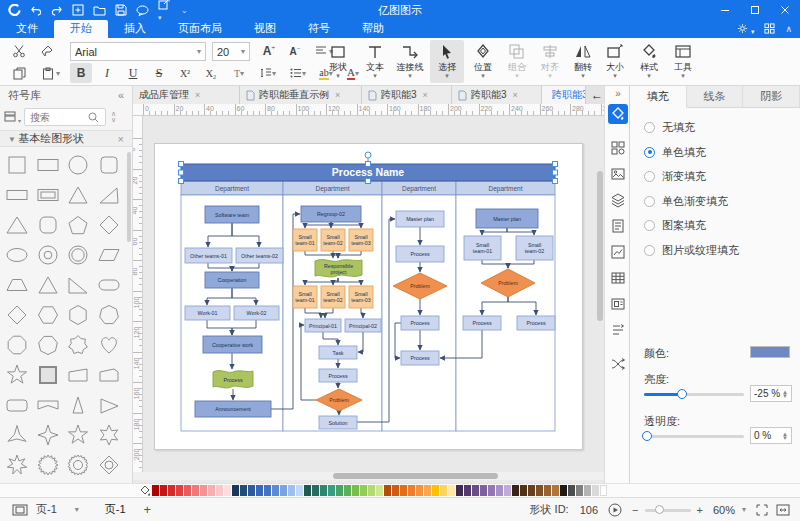  What do you see at coordinates (184, 10) in the screenshot?
I see `quick-access-more-button: ⌄` at bounding box center [184, 10].